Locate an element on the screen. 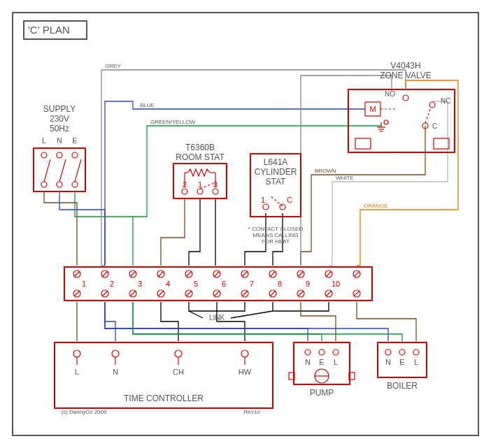 The image size is (491, 448). pump-label: PUMP is located at coordinates (322, 393).